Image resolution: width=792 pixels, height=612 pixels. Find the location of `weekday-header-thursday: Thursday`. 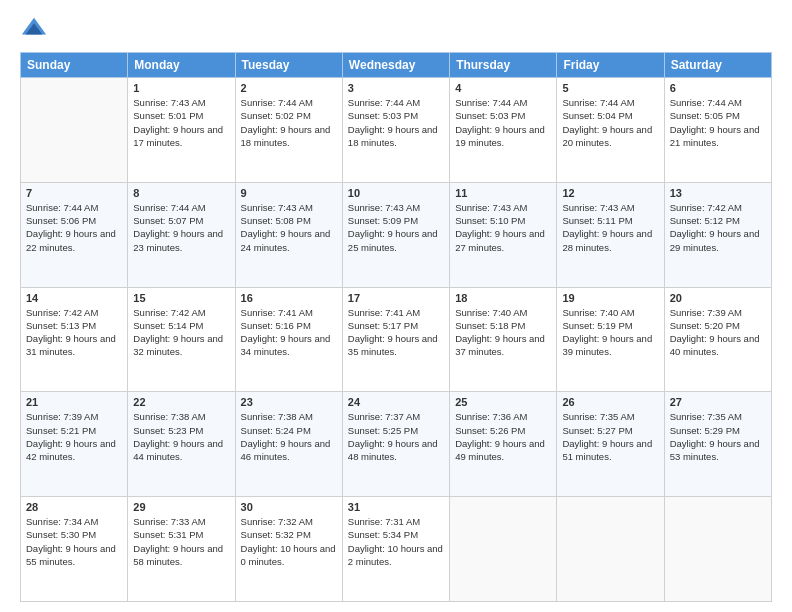

weekday-header-thursday: Thursday is located at coordinates (504, 66).